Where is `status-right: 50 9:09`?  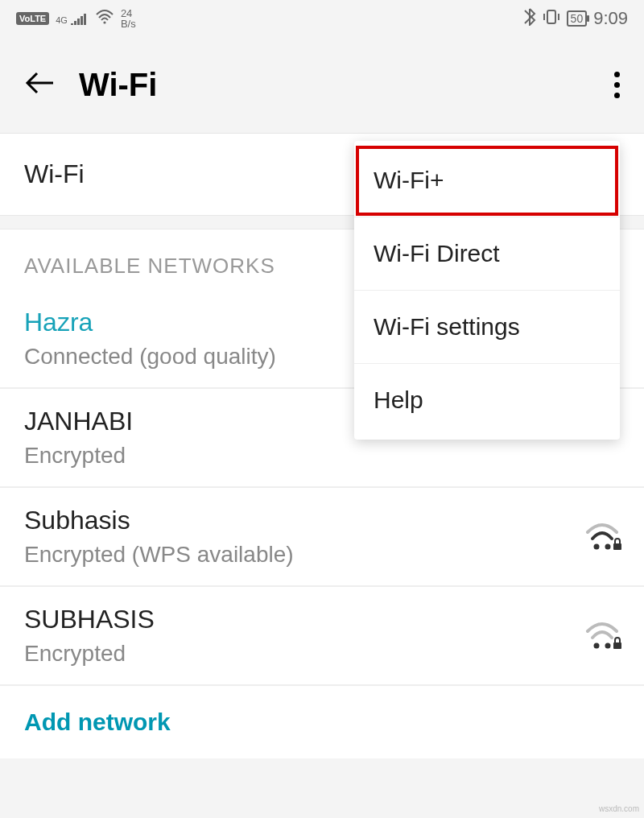 status-right: 50 9:09 is located at coordinates (576, 19).